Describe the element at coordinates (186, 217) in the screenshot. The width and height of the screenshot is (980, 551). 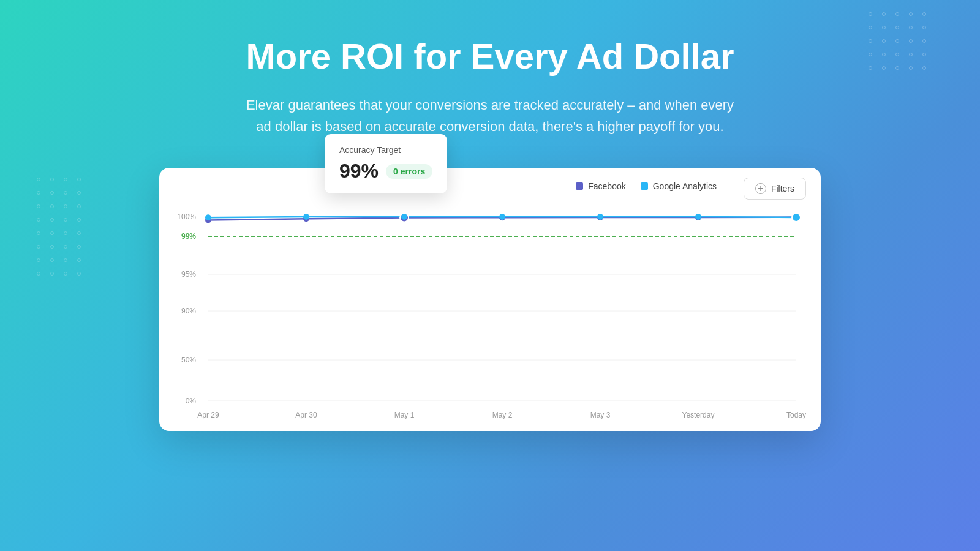
I see `y-label-100: 100%` at that location.